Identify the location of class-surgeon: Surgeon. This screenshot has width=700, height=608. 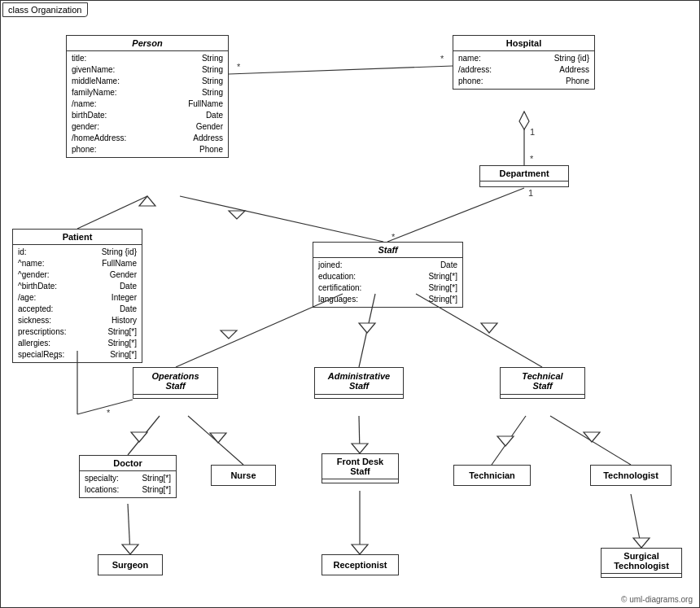
(130, 565).